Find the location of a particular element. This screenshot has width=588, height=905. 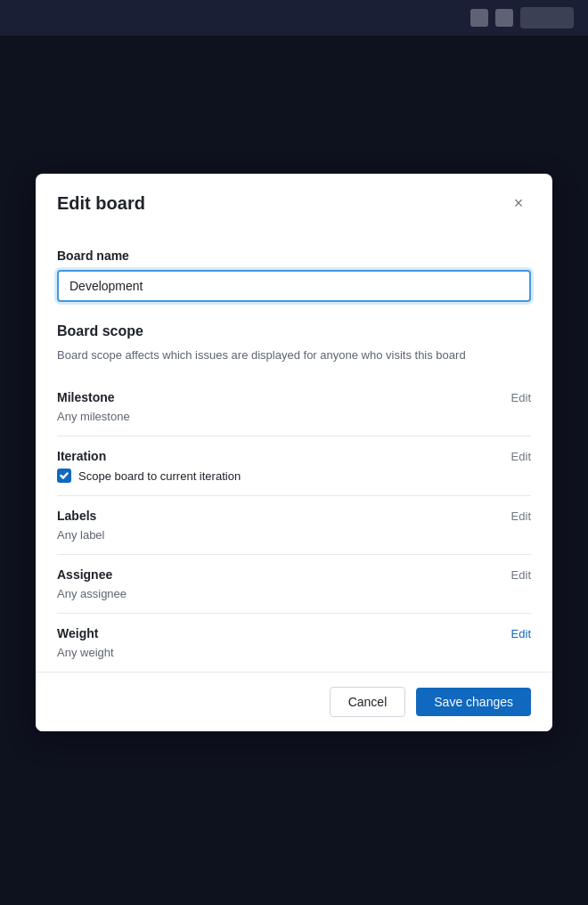

scope-item-value-assignee: Any assignee is located at coordinates (294, 593).